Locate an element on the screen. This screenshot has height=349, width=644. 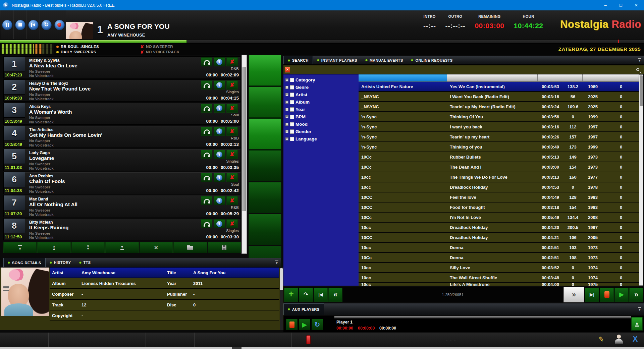
user-icon is located at coordinates (619, 340).